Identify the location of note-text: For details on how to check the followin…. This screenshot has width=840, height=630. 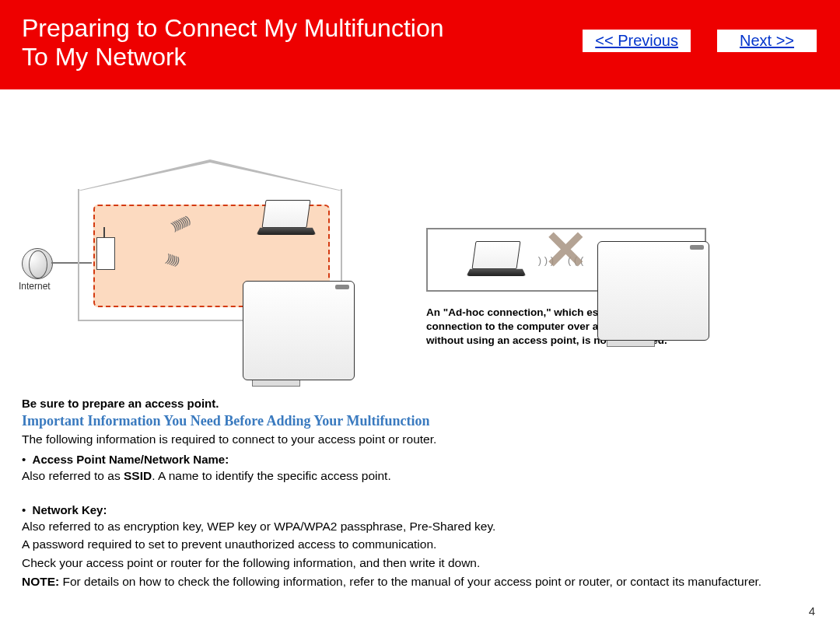
(411, 582).